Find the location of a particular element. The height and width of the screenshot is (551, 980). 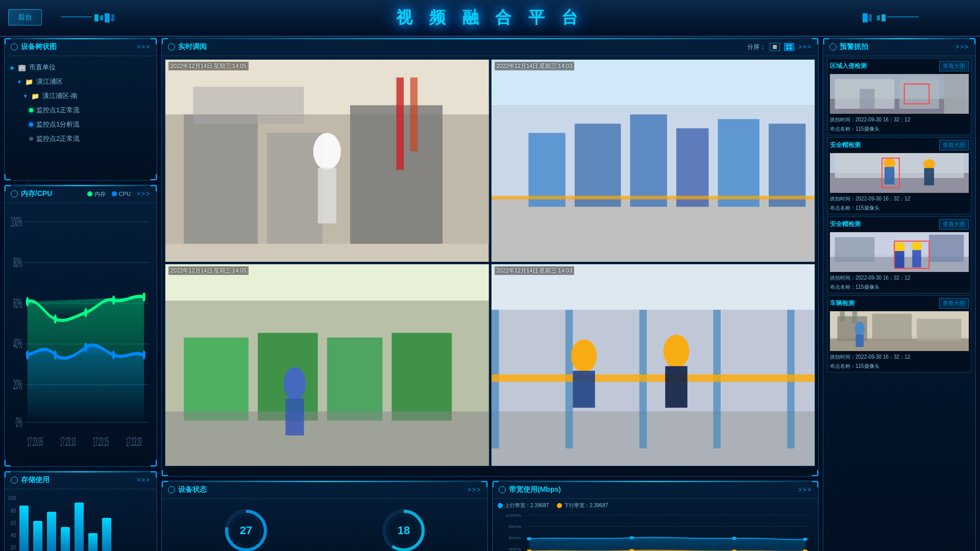

device-tree-content: ▶ 🏢 市直单位 ▼ 📁 潢江浦区 ▼ 📁 潢江浦区-南 is located at coordinates (81, 103).